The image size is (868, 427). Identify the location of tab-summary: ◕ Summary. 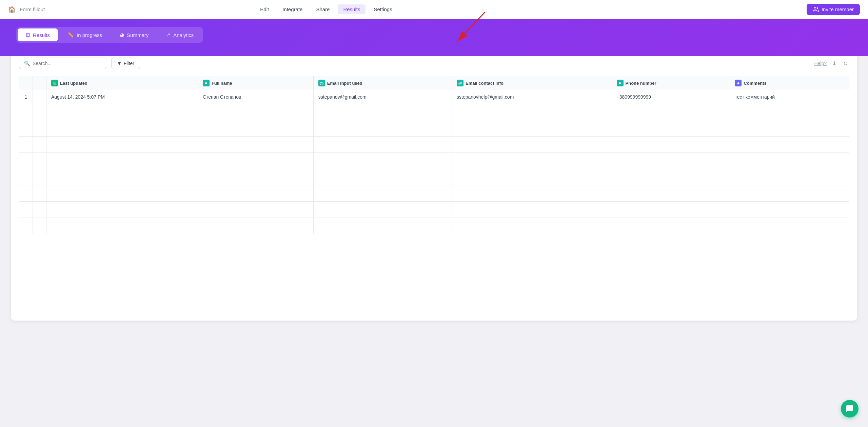
(134, 35).